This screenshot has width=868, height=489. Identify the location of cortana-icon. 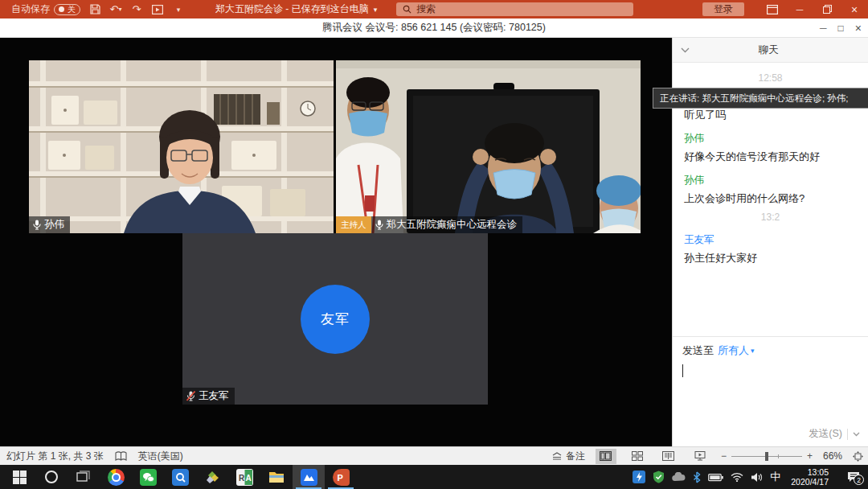
(51, 477).